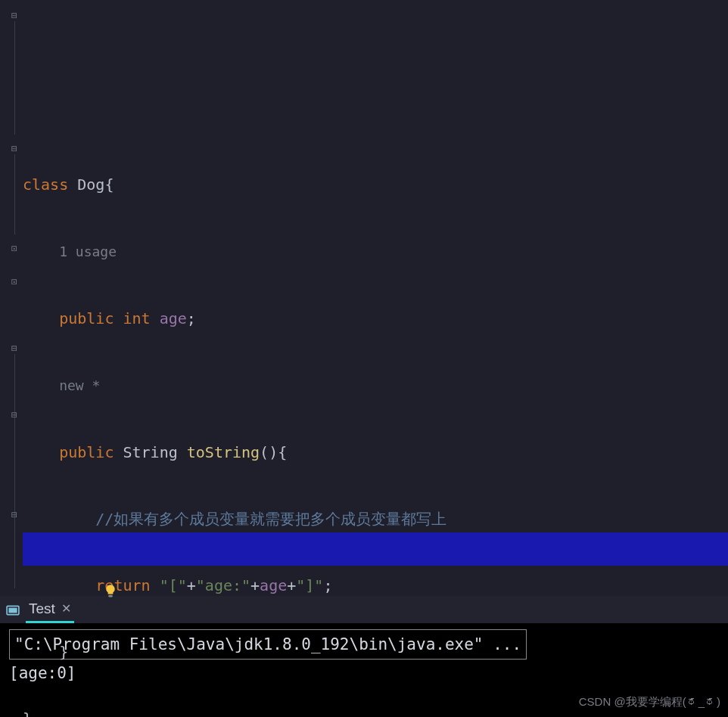  Describe the element at coordinates (375, 519) in the screenshot. I see `code-line: //如果有多个成员变量就需要把多个成员变量都写上` at that location.